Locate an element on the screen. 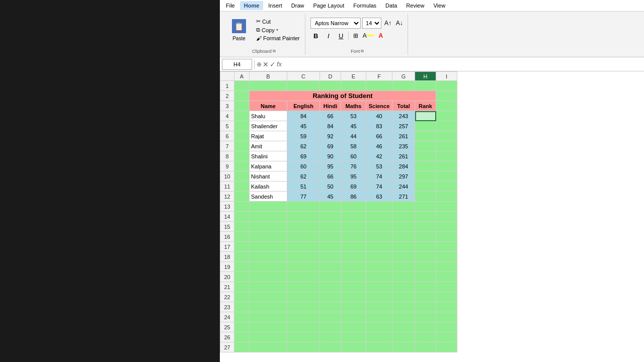 This screenshot has height=362, width=644. cell-a5 is located at coordinates (242, 126).